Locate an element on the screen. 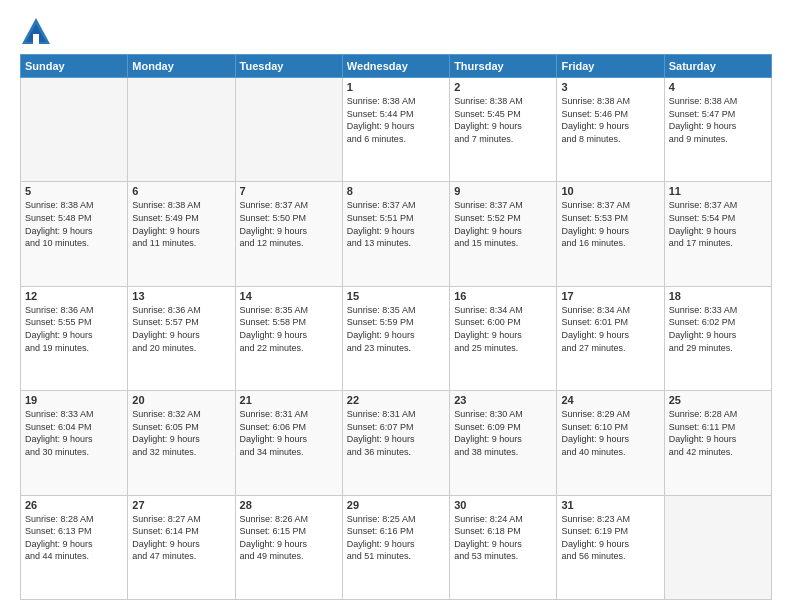  calendar-cell: 9Sunrise: 8:37 AM Sunset: 5:52 PM Daylig… is located at coordinates (504, 234).